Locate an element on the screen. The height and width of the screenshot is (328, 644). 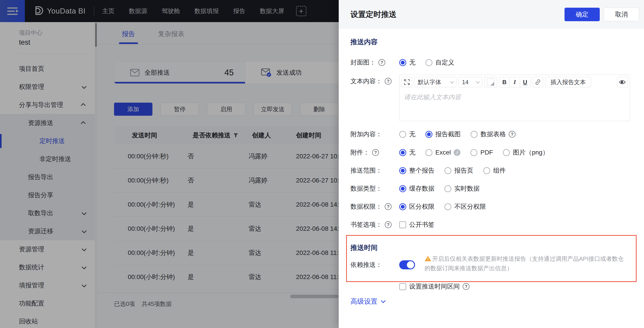
extra-content-row: 附加内容： 无报告截图数据表格? is located at coordinates (433, 134).